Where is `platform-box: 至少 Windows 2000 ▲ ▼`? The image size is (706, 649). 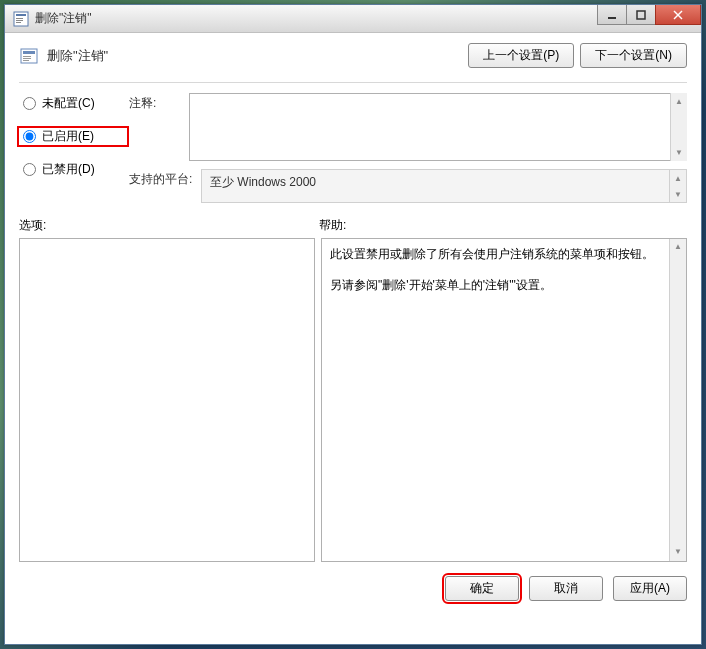
platform-box: 至少 Windows 2000 ▲ ▼ is located at coordinates (444, 186).